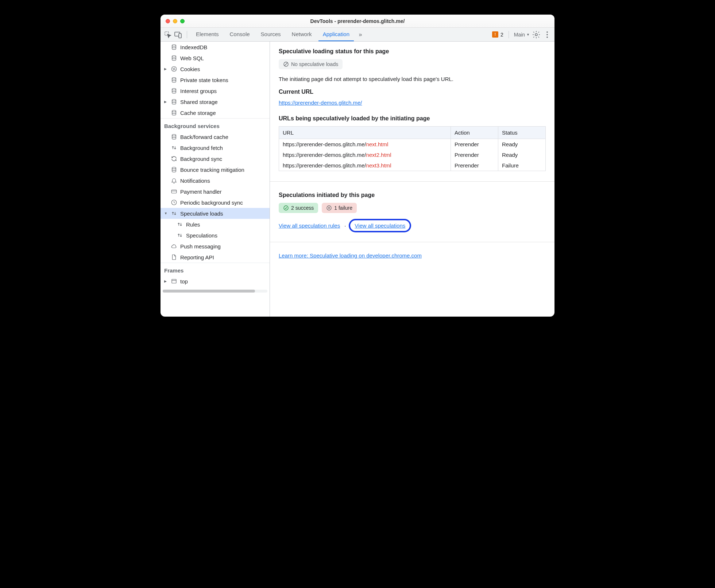 This screenshot has width=715, height=588. What do you see at coordinates (204, 80) in the screenshot?
I see `sidebar-item-label: Private state tokens` at bounding box center [204, 80].